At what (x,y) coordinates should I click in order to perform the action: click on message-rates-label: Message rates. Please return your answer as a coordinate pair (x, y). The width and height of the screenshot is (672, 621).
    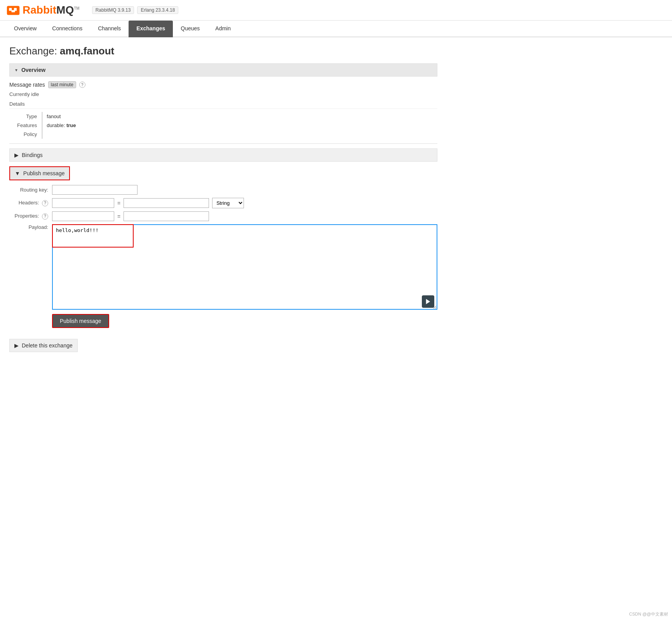
    Looking at the image, I should click on (27, 85).